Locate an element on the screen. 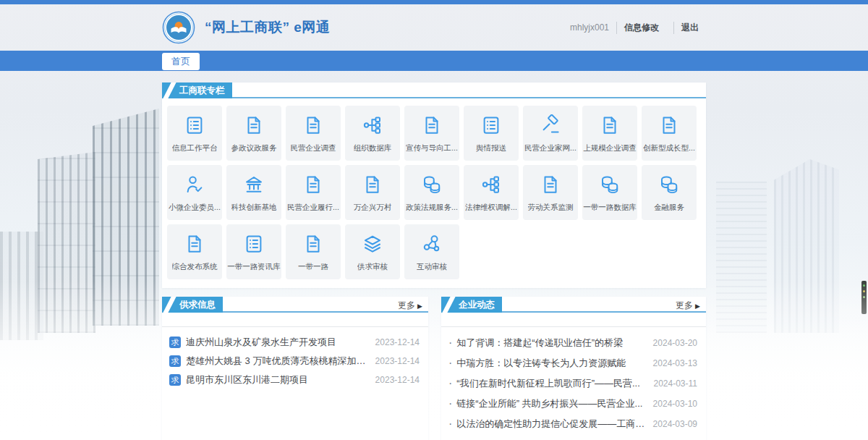  more-arrow-icon: ▶ is located at coordinates (420, 306).